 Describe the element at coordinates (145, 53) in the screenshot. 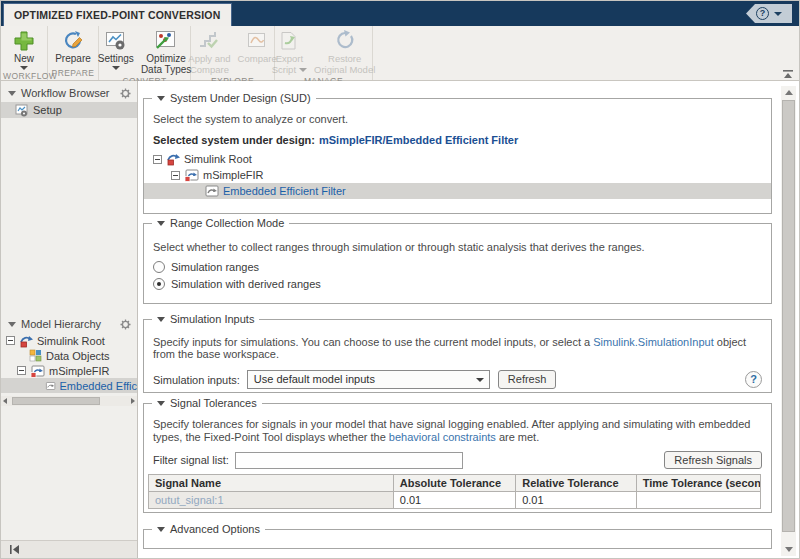

I see `ribbon-group-convert: Settings Optimize Data Types` at that location.